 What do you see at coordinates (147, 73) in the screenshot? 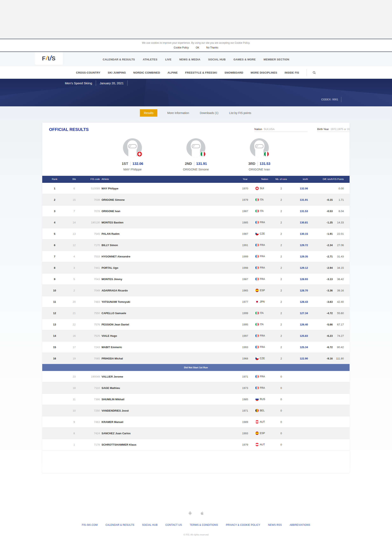
I see `subnav-item-nordic-combined: NORDIC COMBINED` at bounding box center [147, 73].